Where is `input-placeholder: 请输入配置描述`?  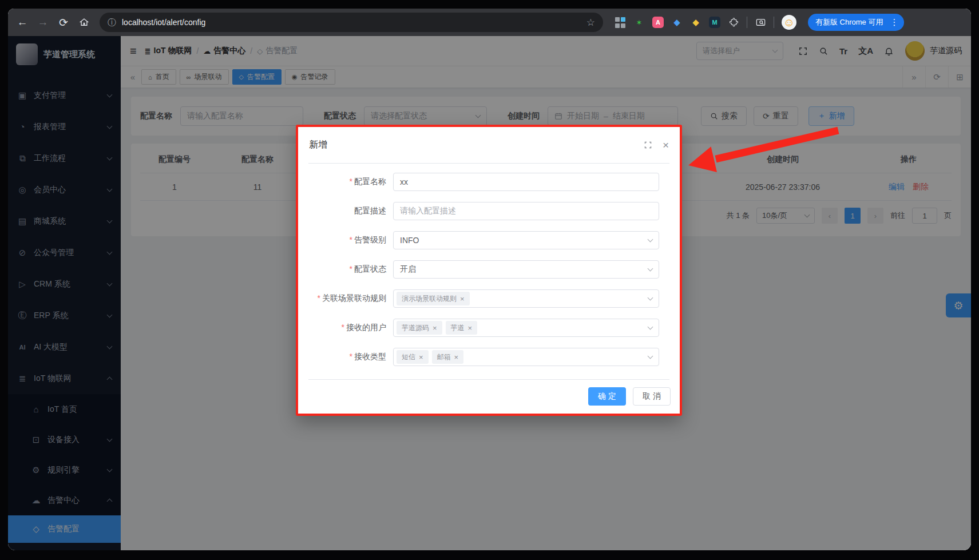
input-placeholder: 请输入配置描述 is located at coordinates (428, 211).